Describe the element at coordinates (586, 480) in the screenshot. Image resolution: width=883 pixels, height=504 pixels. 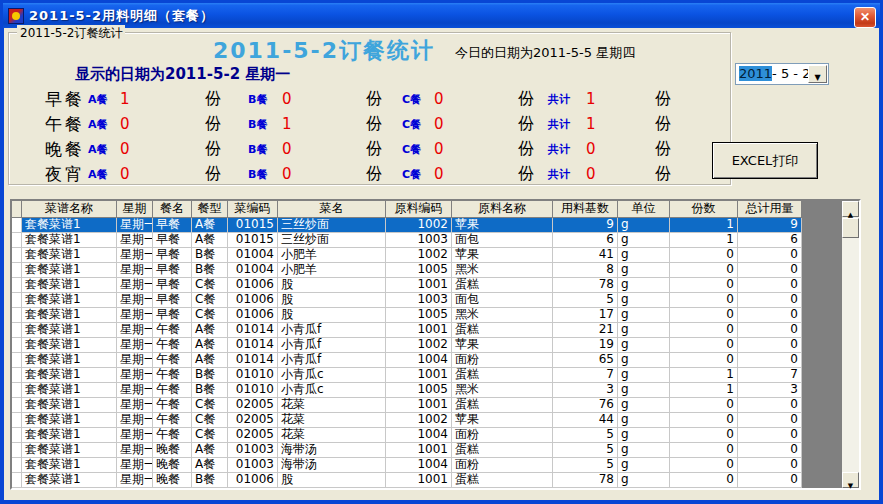
I see `table-cell: 78` at that location.